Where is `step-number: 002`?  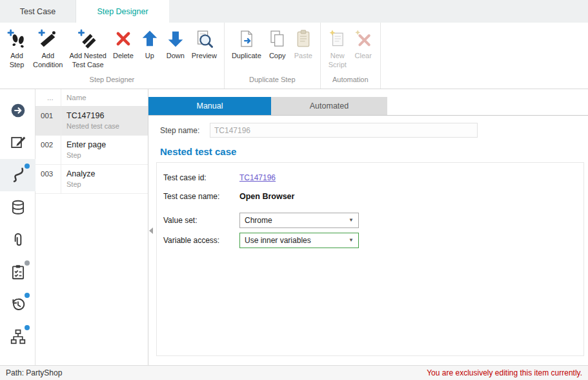 step-number: 002 is located at coordinates (48, 150).